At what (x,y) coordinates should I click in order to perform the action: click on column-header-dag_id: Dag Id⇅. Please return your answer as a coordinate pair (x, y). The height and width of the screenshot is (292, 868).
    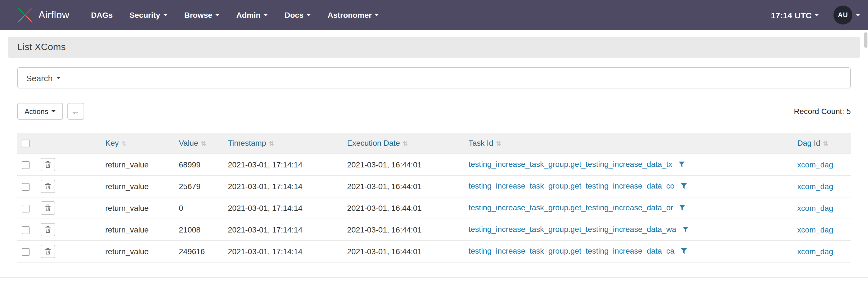
    Looking at the image, I should click on (822, 143).